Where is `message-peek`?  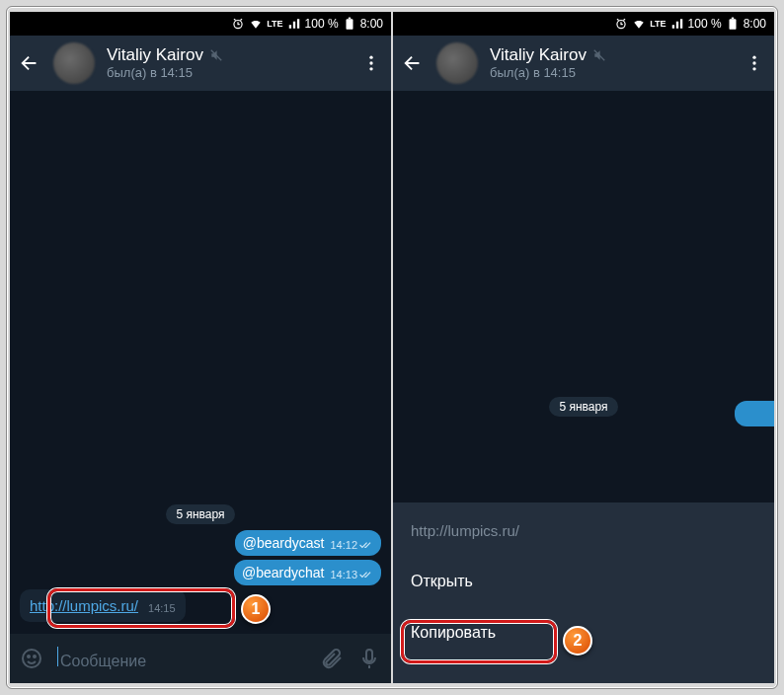
message-peek is located at coordinates (754, 414).